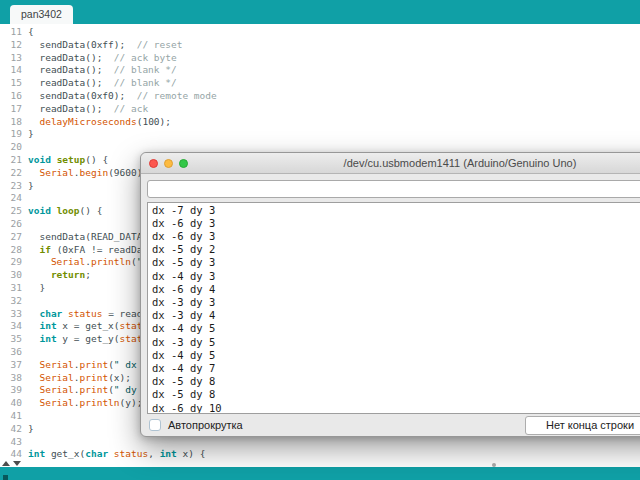 Image resolution: width=640 pixels, height=480 pixels. What do you see at coordinates (320, 96) in the screenshot?
I see `code-line: 16 sendData(0xf0); // remote mode` at bounding box center [320, 96].